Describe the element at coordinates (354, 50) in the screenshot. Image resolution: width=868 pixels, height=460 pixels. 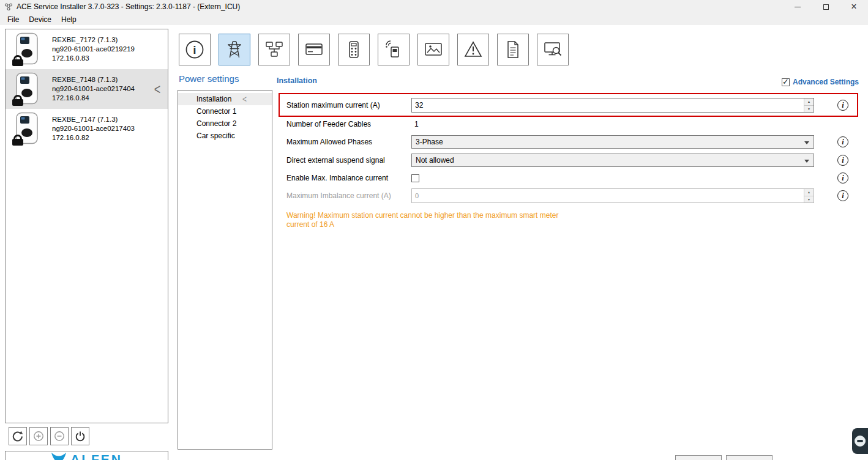
I see `tab-authorization` at that location.